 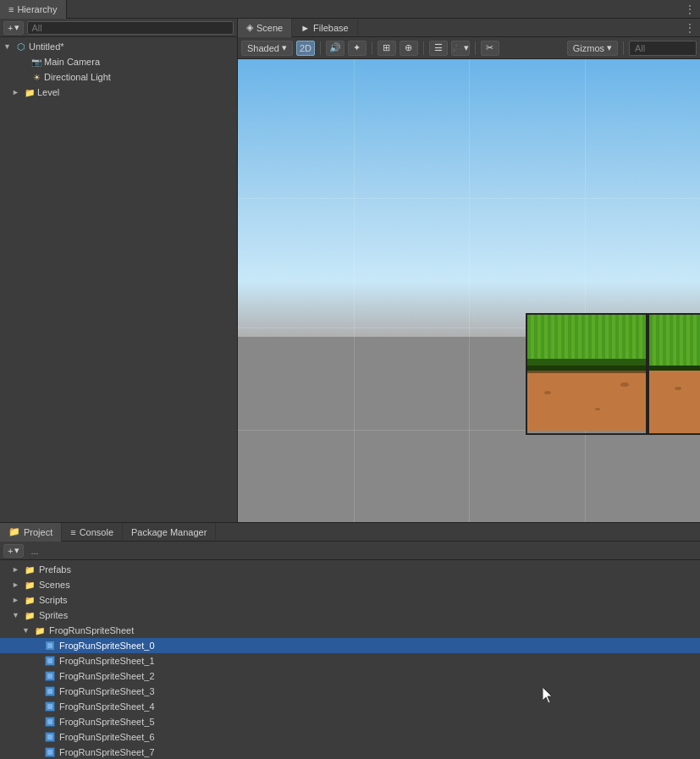 What do you see at coordinates (30, 569) in the screenshot?
I see `prefabs-folder-icon: 📁` at bounding box center [30, 569].